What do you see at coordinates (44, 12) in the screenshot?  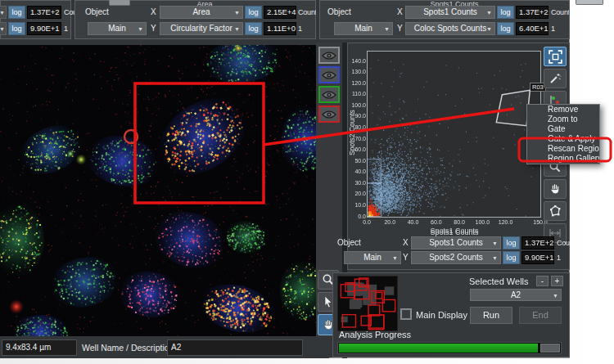 I see `axis-max-value: 1.37E+2` at bounding box center [44, 12].